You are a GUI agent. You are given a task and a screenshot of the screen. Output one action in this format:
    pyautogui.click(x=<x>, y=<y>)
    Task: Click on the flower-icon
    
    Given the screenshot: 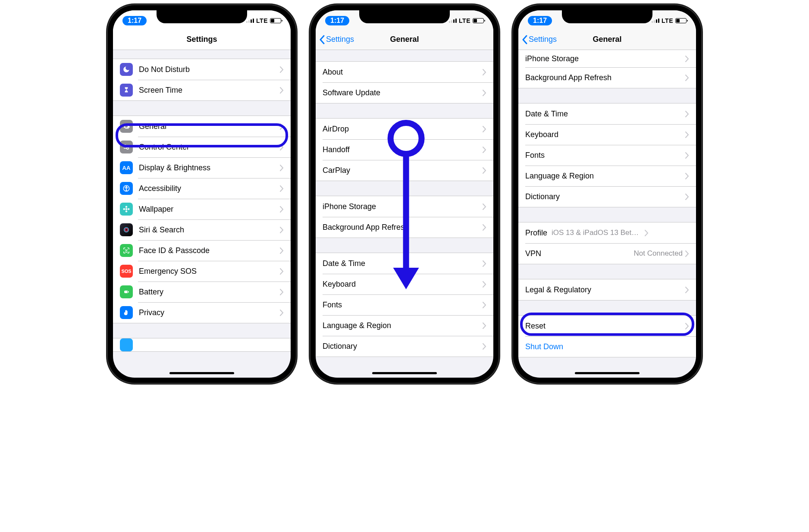 What is the action you would take?
    pyautogui.click(x=126, y=209)
    